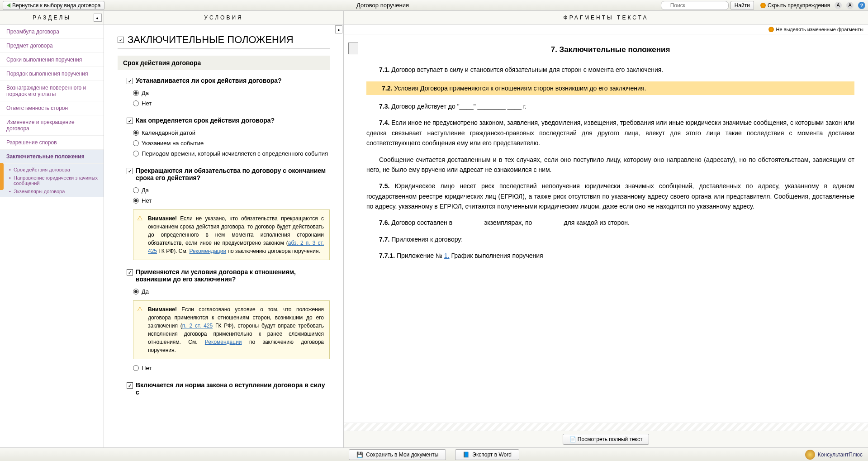  Describe the element at coordinates (52, 143) in the screenshot. I see `nav-item-disputes: Разрешение споров` at that location.